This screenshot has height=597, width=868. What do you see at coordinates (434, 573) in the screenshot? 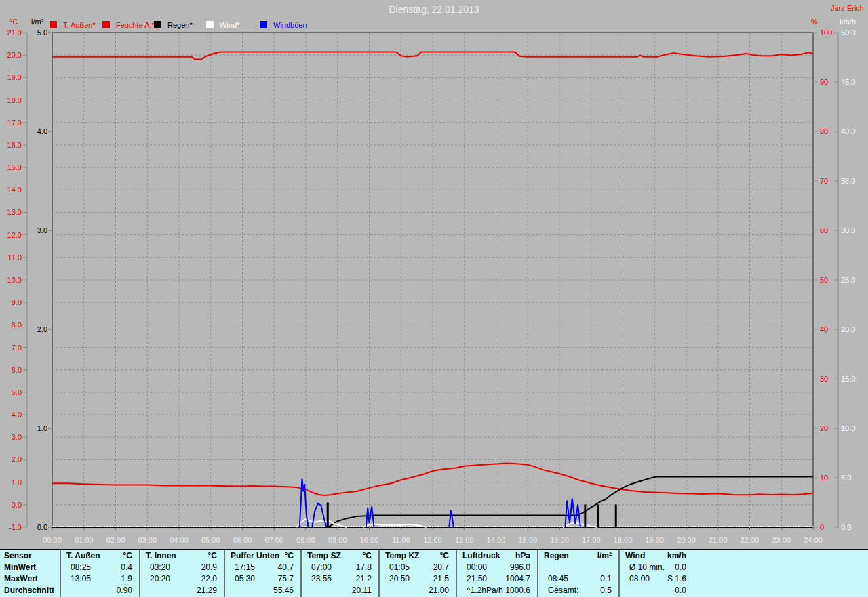
I see `stats-table: Sensor MinWert MaxWert Durchschnitt T. A…` at bounding box center [434, 573].